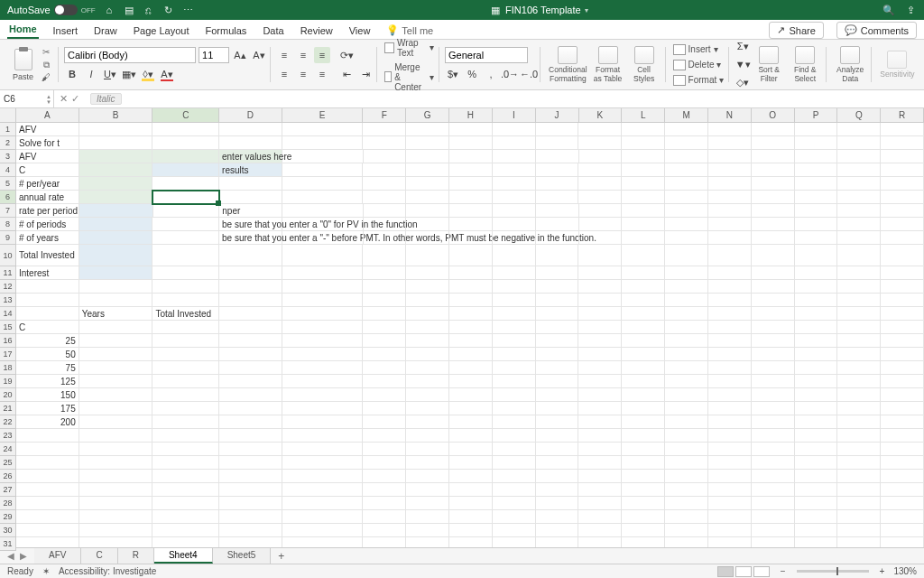  What do you see at coordinates (470, 116) in the screenshot?
I see `column-headers: ABCDEFGHIJKLMNOPQR` at bounding box center [470, 116].